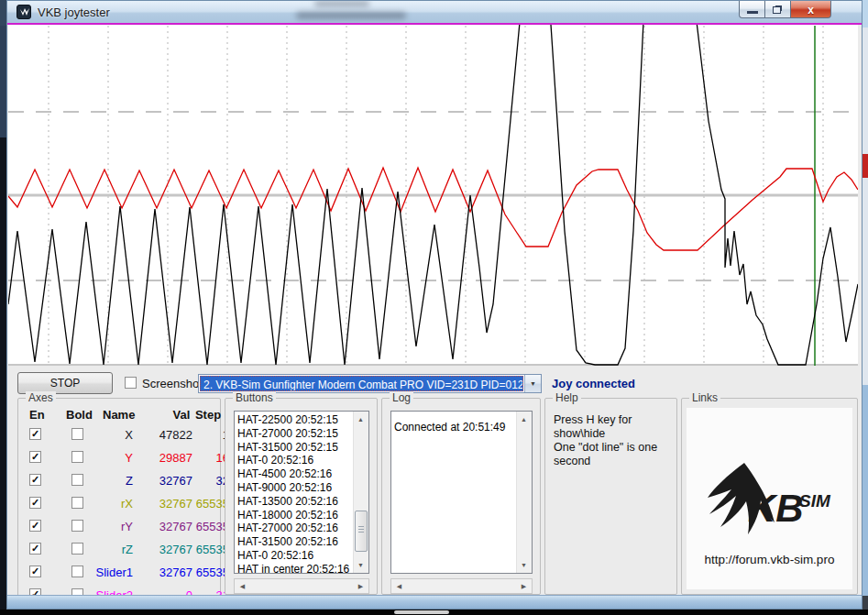 Image resolution: width=868 pixels, height=615 pixels. What do you see at coordinates (295, 543) in the screenshot?
I see `button-event: HAT-31500 20:52:16` at bounding box center [295, 543].